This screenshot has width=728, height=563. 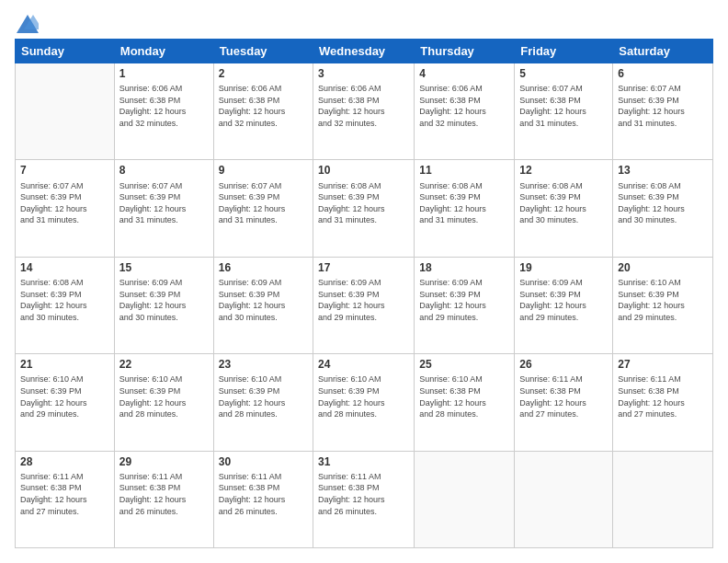 I want to click on col-header-saturday: Saturday, so click(x=664, y=52).